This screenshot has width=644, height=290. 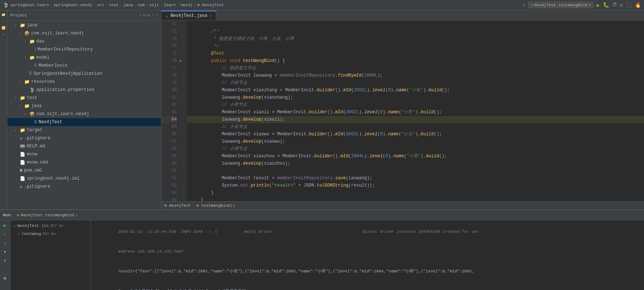 What do you see at coordinates (4, 21) in the screenshot?
I see `side-cloud-icon: ☁` at bounding box center [4, 21].